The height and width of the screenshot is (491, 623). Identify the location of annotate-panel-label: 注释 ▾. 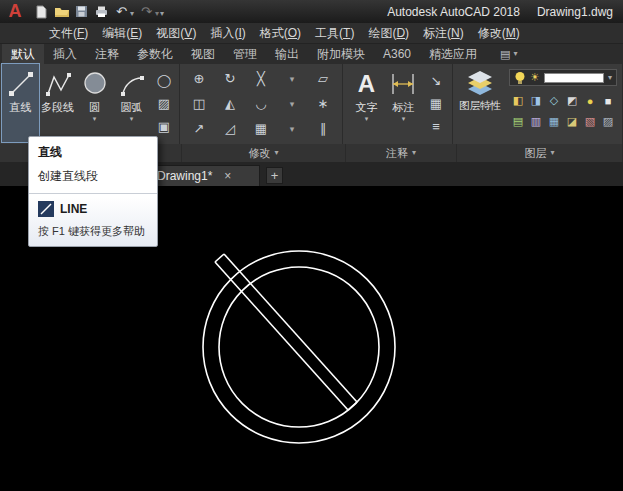
(402, 153).